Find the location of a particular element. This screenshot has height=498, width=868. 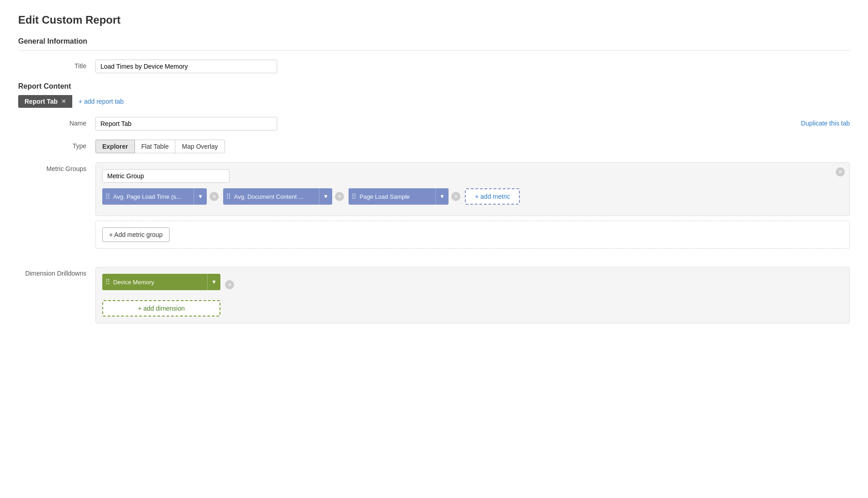

metric-group-area: ✕ ⠿ Avg. Page Load Time (s... ▼ ✕ is located at coordinates (473, 189).